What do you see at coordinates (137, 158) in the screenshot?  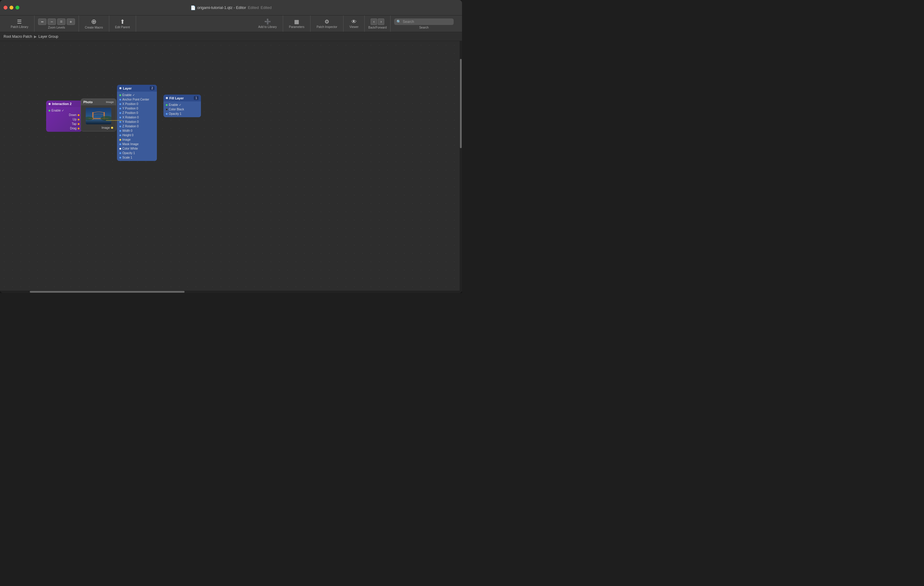 I see `layer-port-scale: Scale 1` at bounding box center [137, 158].